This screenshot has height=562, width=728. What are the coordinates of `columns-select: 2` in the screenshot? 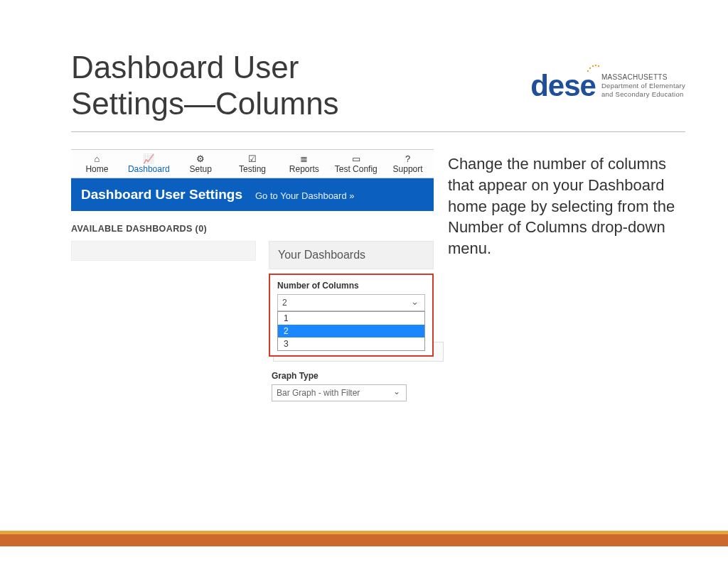 It's located at (351, 303).